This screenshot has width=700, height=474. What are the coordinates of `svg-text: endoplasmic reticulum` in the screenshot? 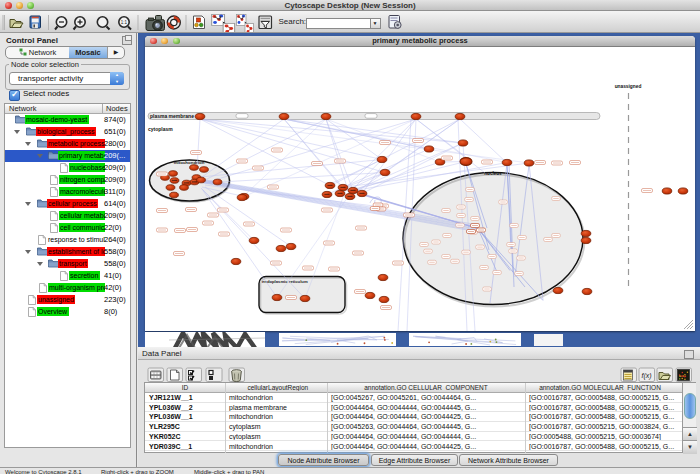 It's located at (285, 282).